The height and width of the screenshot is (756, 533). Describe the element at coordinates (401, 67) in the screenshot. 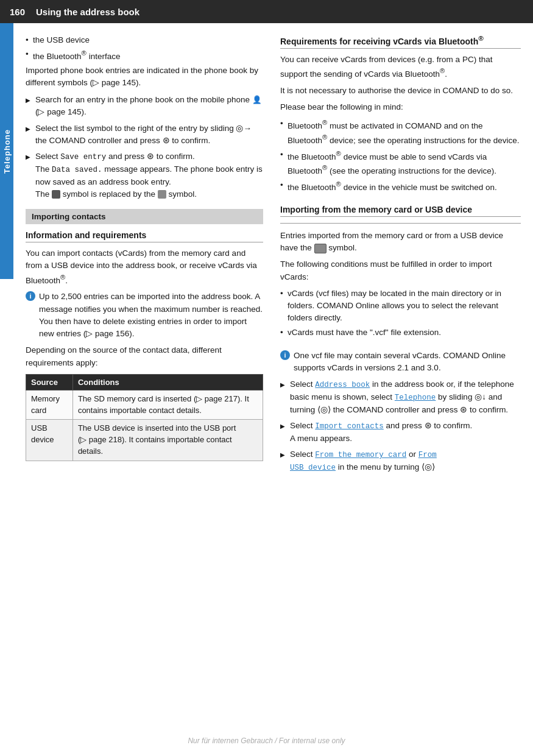

I see `bluetooth-para1: You can receive vCards from devices (e.g…` at that location.